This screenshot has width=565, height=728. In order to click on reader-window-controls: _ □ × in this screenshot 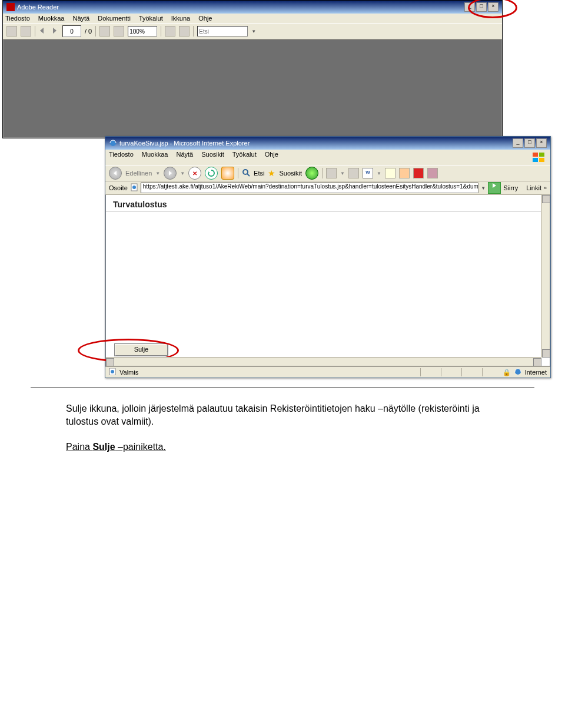, I will do `click(481, 7)`.